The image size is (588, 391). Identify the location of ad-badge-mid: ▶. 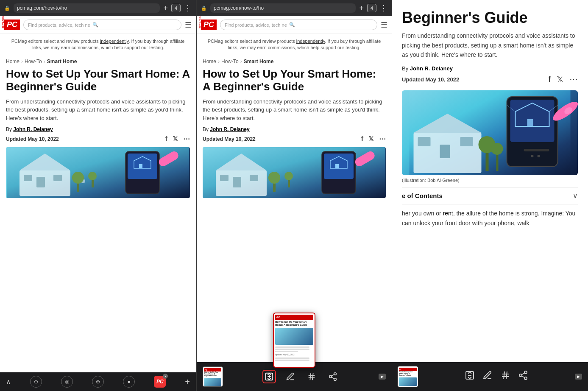
(382, 377).